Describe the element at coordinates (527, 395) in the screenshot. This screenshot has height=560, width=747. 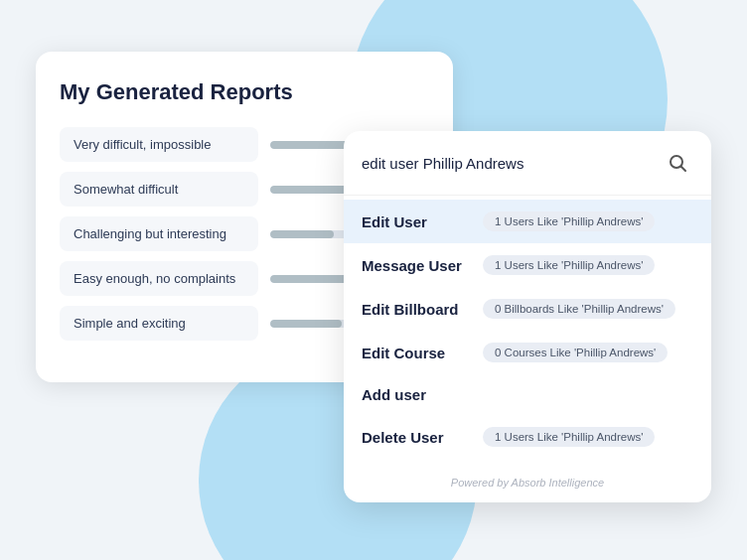
I see `command-item-add-user: Add user` at that location.